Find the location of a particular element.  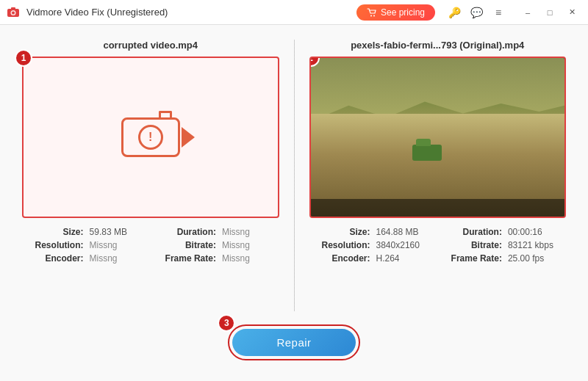

camera-body-icon: ! is located at coordinates (151, 137).